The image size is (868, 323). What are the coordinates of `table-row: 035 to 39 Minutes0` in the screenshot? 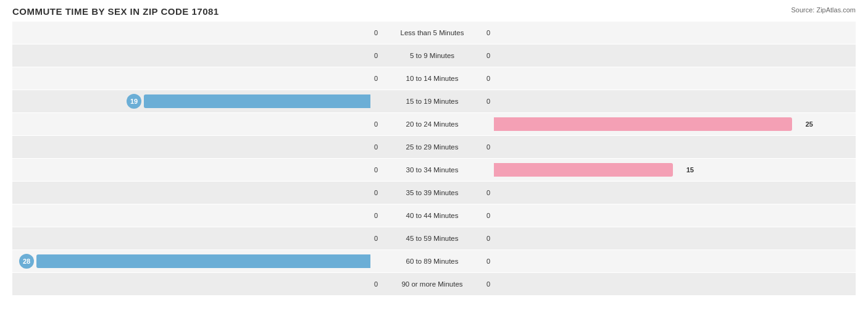 It's located at (434, 193).